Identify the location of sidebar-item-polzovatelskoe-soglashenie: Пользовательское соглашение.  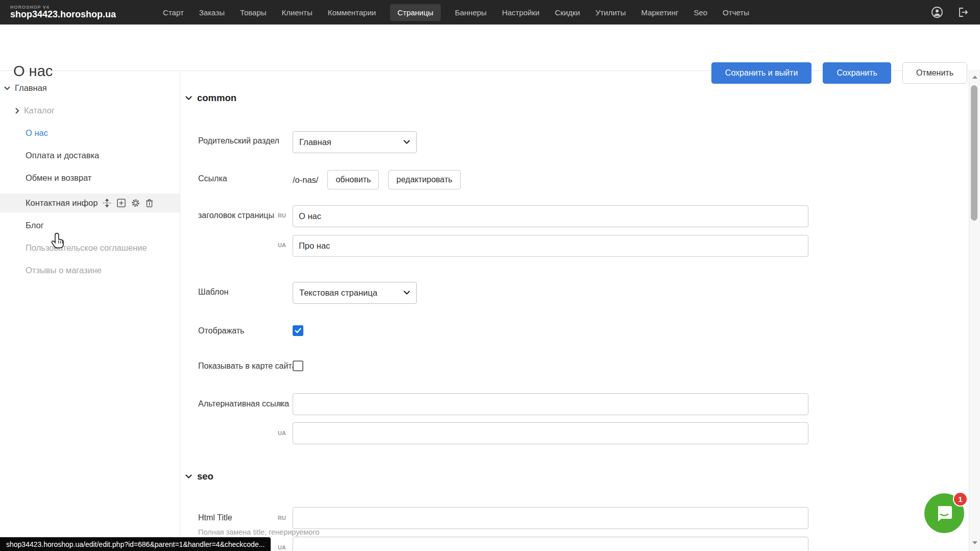
(90, 248).